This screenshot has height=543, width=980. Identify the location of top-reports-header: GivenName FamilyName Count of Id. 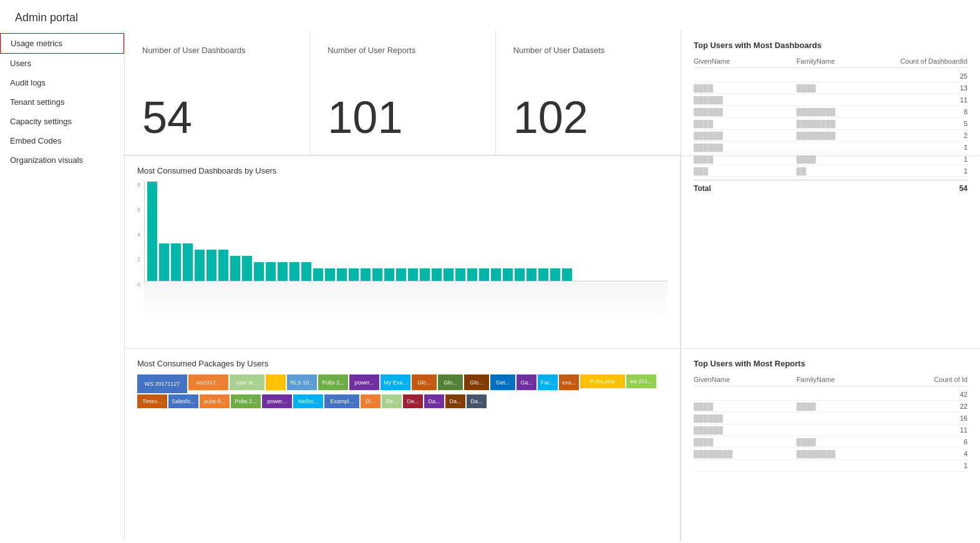
(831, 381).